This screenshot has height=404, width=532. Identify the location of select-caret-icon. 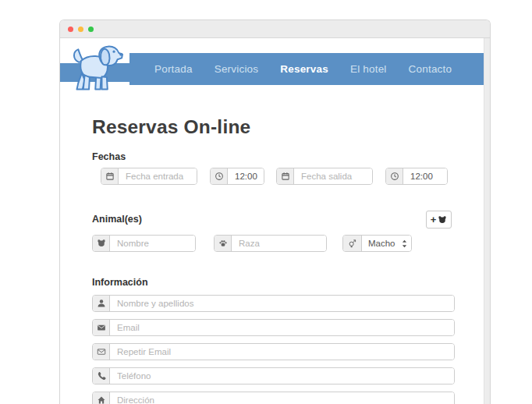
(404, 243).